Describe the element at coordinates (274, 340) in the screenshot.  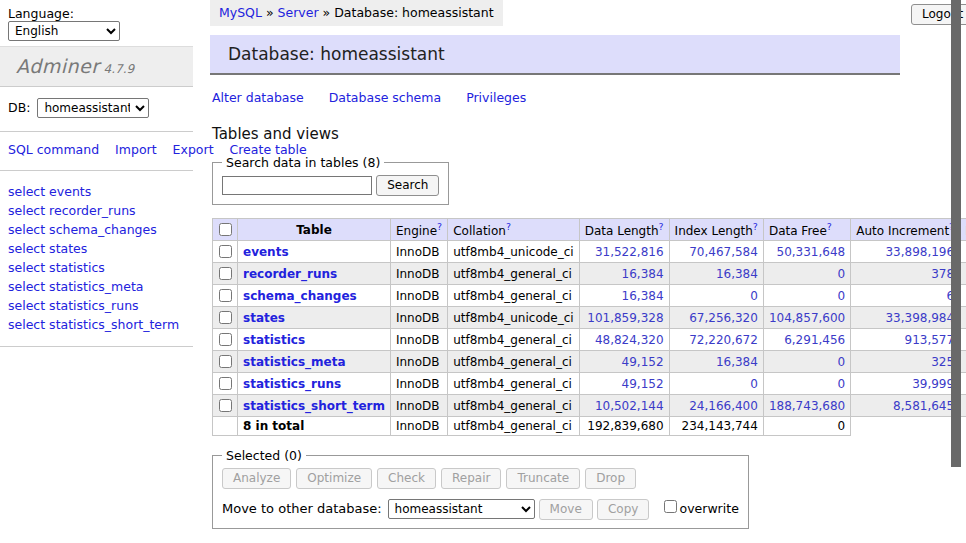
I see `table-link-statistics: statistics` at that location.